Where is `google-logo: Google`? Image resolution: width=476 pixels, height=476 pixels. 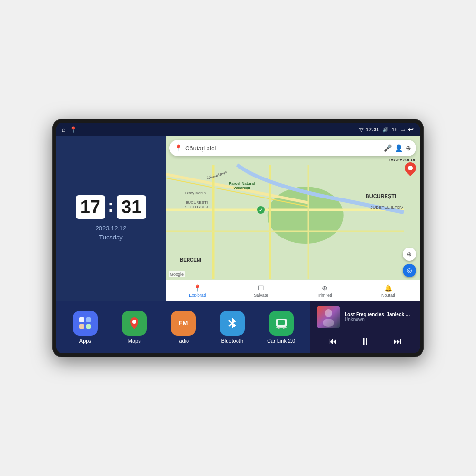 google-logo: Google is located at coordinates (177, 274).